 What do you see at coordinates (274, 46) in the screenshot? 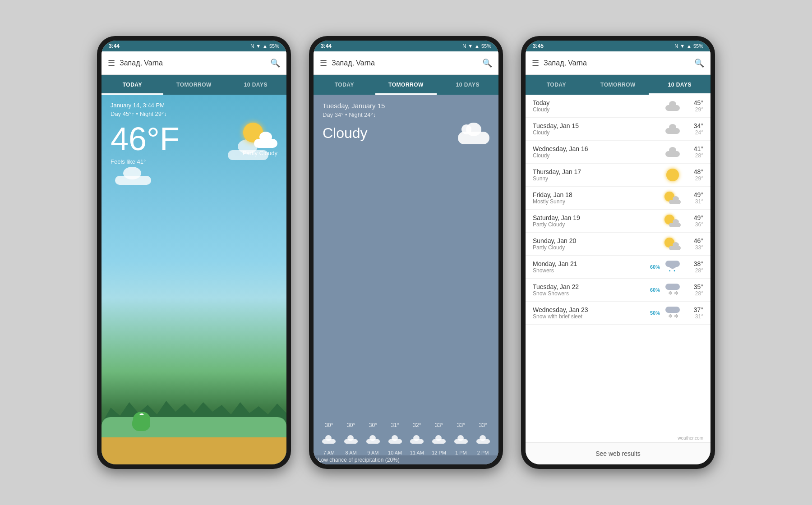
I see `battery-icon: 55%` at bounding box center [274, 46].